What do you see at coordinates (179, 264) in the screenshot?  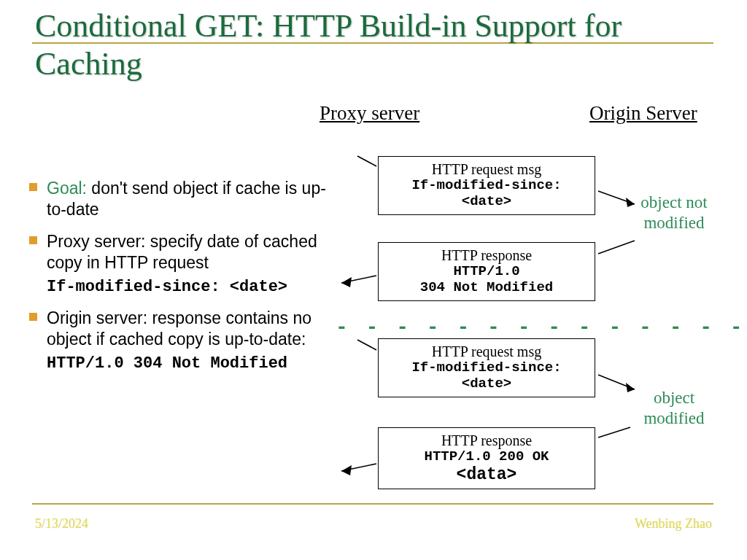 I see `bullet-proxy: Proxy server: specify date of cached cop…` at bounding box center [179, 264].